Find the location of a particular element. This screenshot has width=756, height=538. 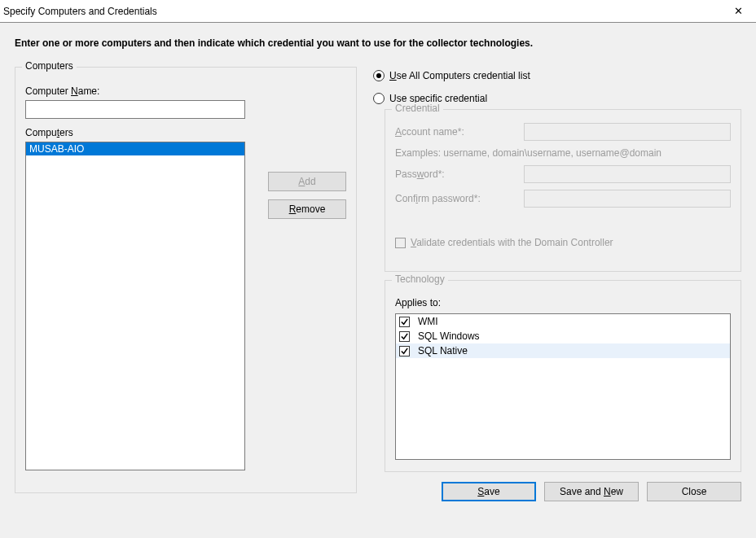

technology-row-sql-native: SQL Native is located at coordinates (563, 351).